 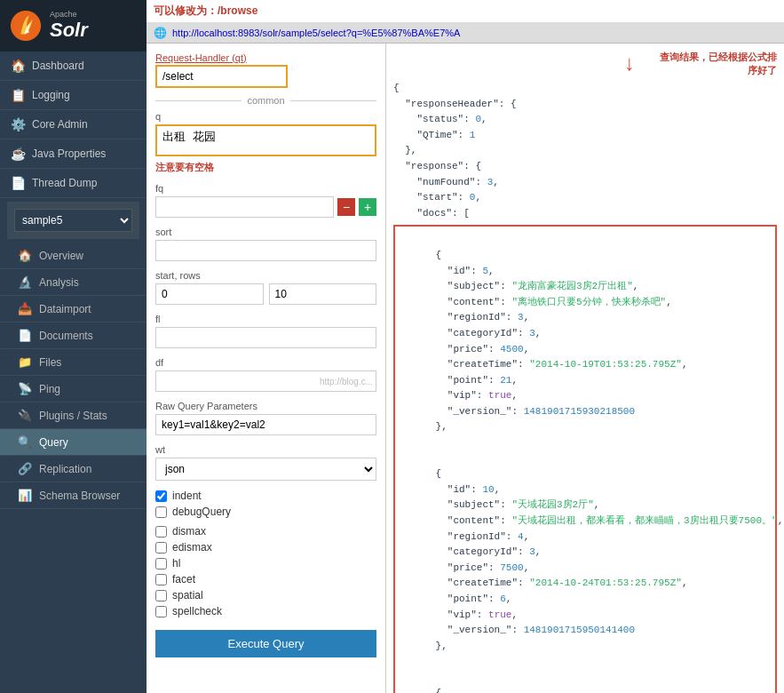 I want to click on core-nav-label: Dataimport, so click(x=66, y=309).